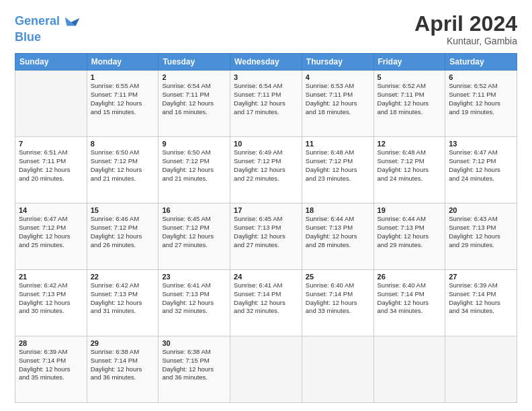  Describe the element at coordinates (481, 165) in the screenshot. I see `day-info: Sunrise: 6:47 AM Sunset: 7:12 PM Dayligh…` at that location.